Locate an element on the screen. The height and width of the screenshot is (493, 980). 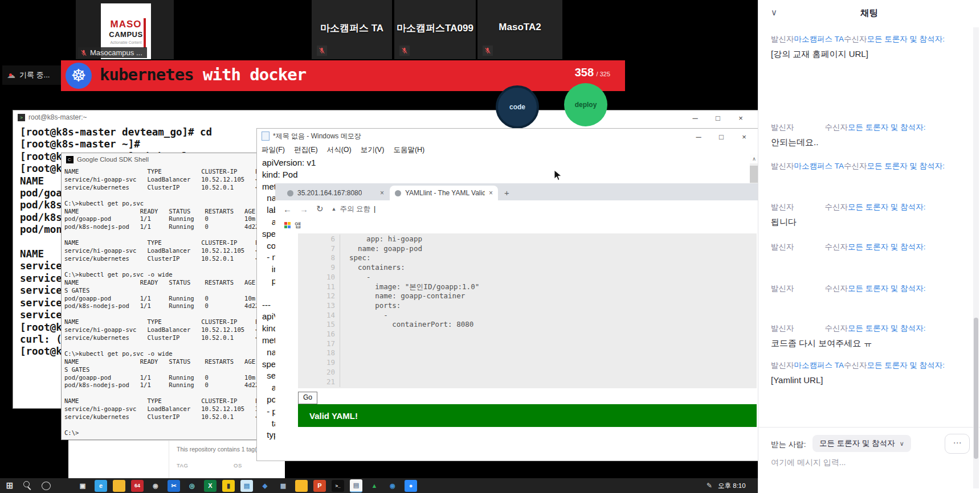
kubernetes-logo-icon: ☸ is located at coordinates (79, 76).